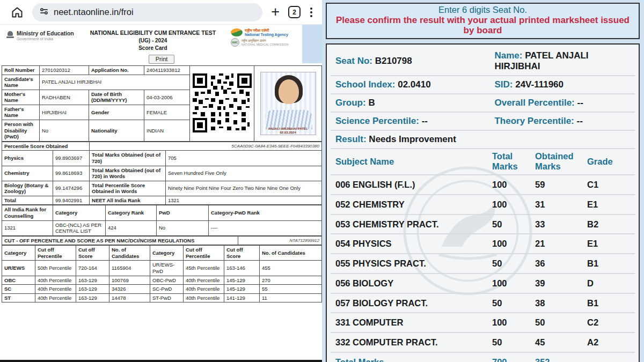  I want to click on marks-row: 055 PHYSICS PRACT. 50 36 B1, so click(483, 264).